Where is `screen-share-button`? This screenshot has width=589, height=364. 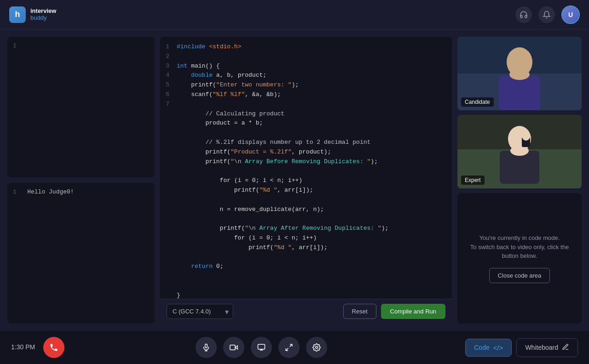
screen-share-button is located at coordinates (261, 347).